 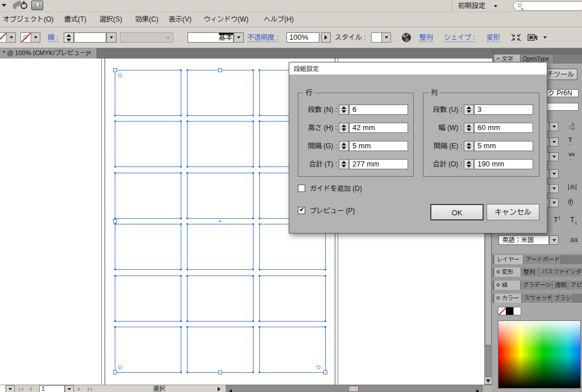 I want to click on stroke-panel-link: 線 :, so click(x=53, y=37).